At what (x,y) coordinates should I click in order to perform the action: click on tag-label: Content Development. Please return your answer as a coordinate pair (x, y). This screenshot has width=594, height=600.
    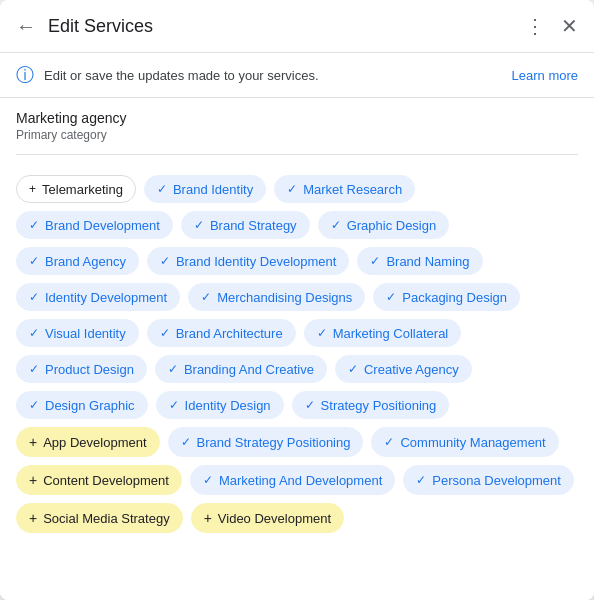
    Looking at the image, I should click on (106, 480).